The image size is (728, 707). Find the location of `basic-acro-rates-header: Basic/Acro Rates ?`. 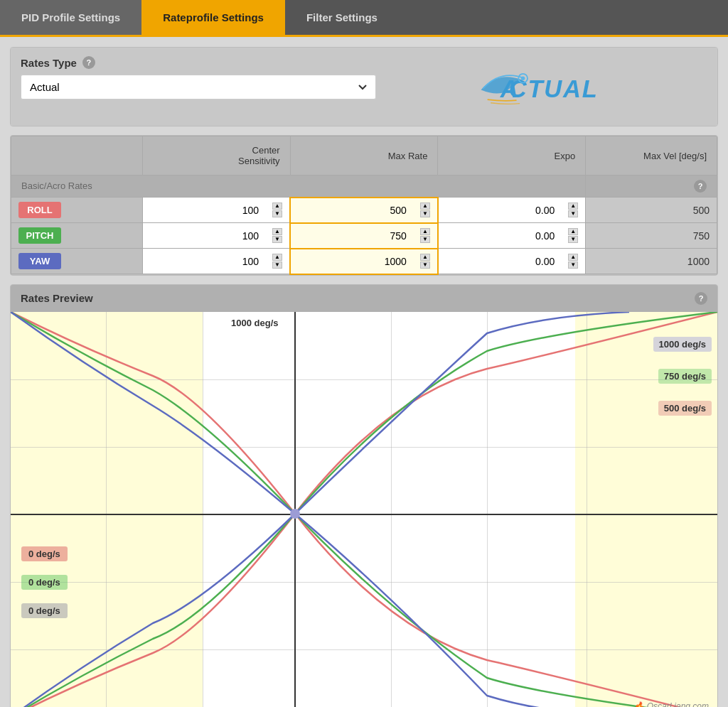

basic-acro-rates-header: Basic/Acro Rates ? is located at coordinates (364, 186).